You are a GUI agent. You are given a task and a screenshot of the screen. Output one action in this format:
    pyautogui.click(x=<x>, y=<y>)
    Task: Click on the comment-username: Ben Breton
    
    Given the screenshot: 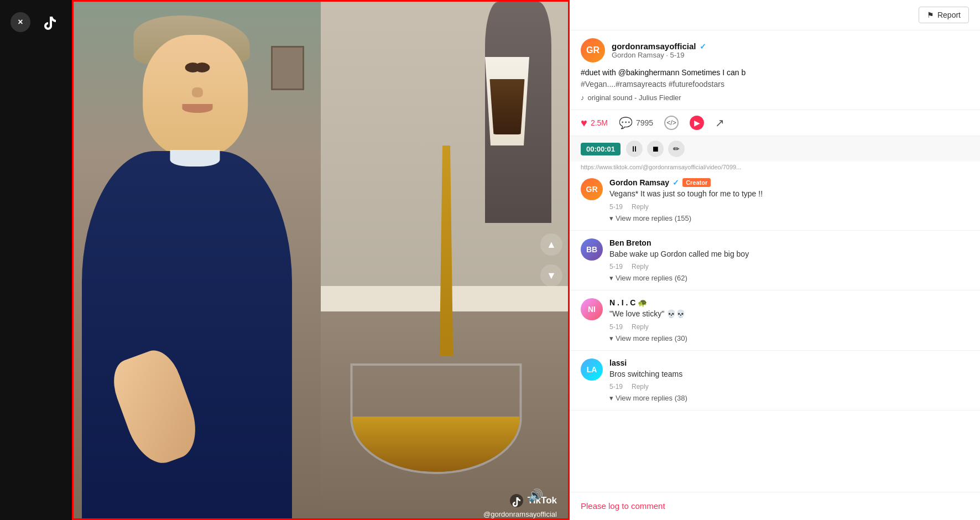 What is the action you would take?
    pyautogui.click(x=789, y=243)
    